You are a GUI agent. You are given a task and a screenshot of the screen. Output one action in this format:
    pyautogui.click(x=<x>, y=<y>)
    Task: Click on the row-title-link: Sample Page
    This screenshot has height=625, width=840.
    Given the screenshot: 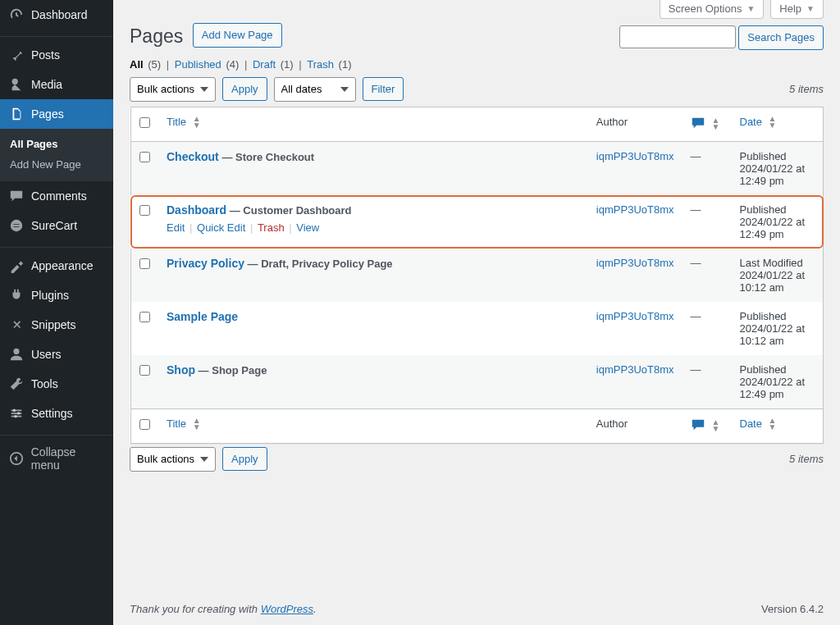 What is the action you would take?
    pyautogui.click(x=202, y=317)
    